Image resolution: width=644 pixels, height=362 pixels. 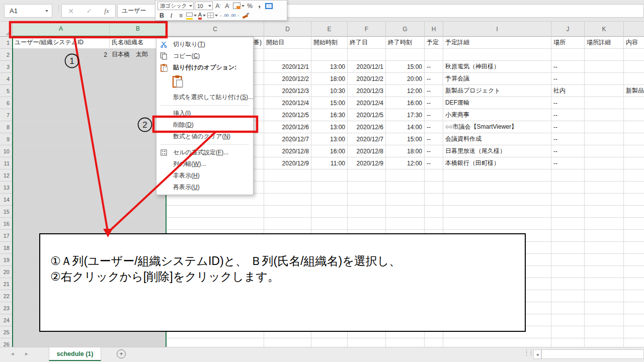 I want to click on cell-B15, so click(x=138, y=212).